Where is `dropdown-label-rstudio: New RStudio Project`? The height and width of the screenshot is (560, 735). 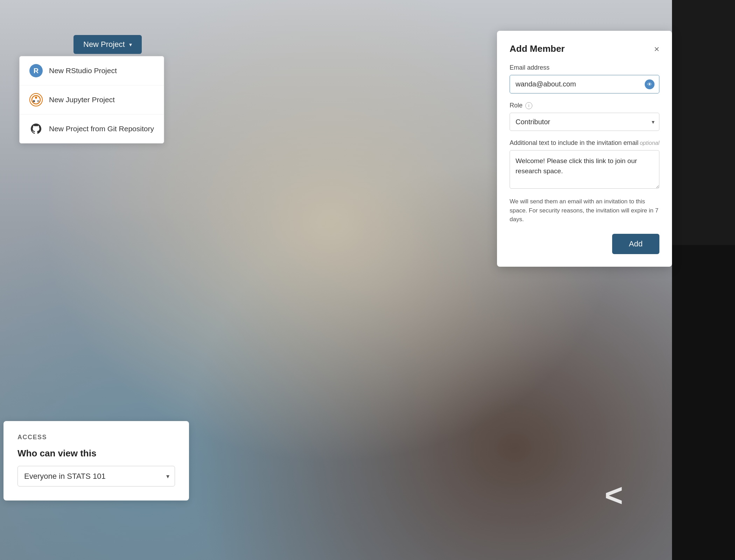
dropdown-label-rstudio: New RStudio Project is located at coordinates (83, 71).